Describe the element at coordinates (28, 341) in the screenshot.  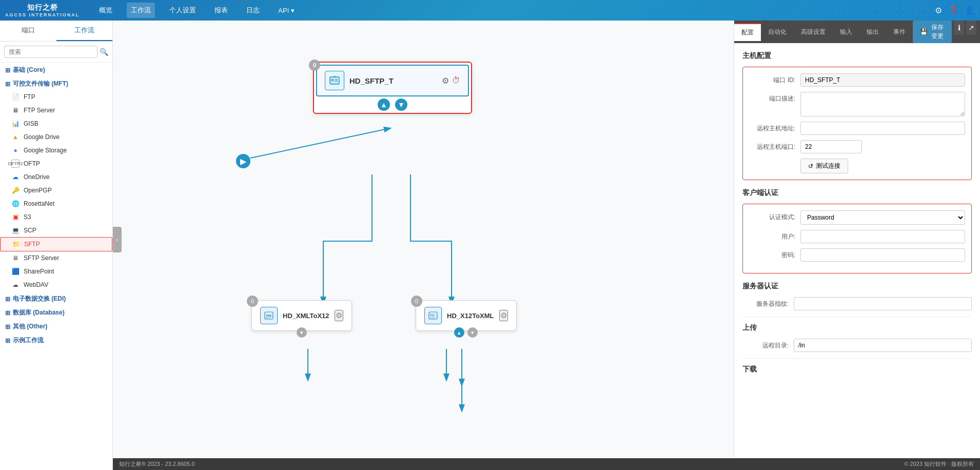
I see `demo-label: 示例工作流` at that location.